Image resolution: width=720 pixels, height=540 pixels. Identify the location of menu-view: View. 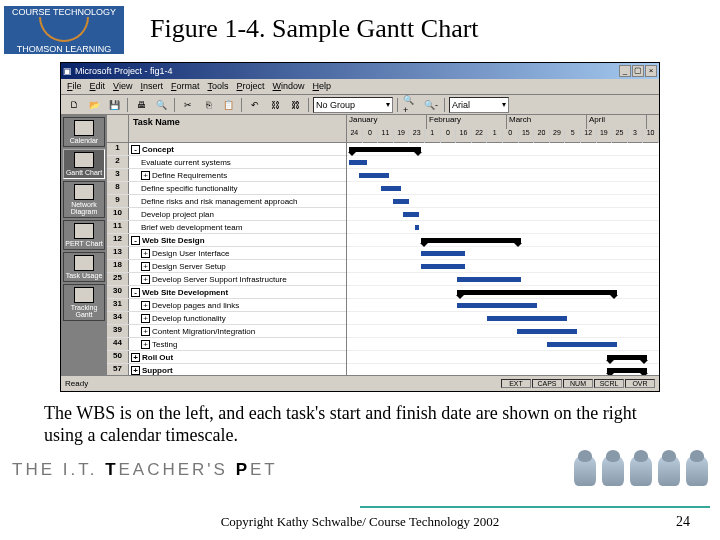
(122, 86).